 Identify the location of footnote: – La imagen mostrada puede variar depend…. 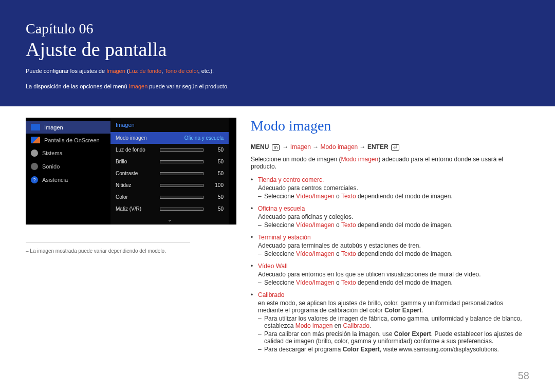
(108, 248).